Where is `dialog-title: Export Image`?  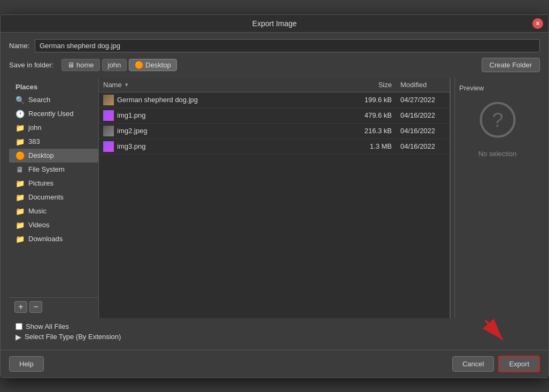
dialog-title: Export Image is located at coordinates (275, 24).